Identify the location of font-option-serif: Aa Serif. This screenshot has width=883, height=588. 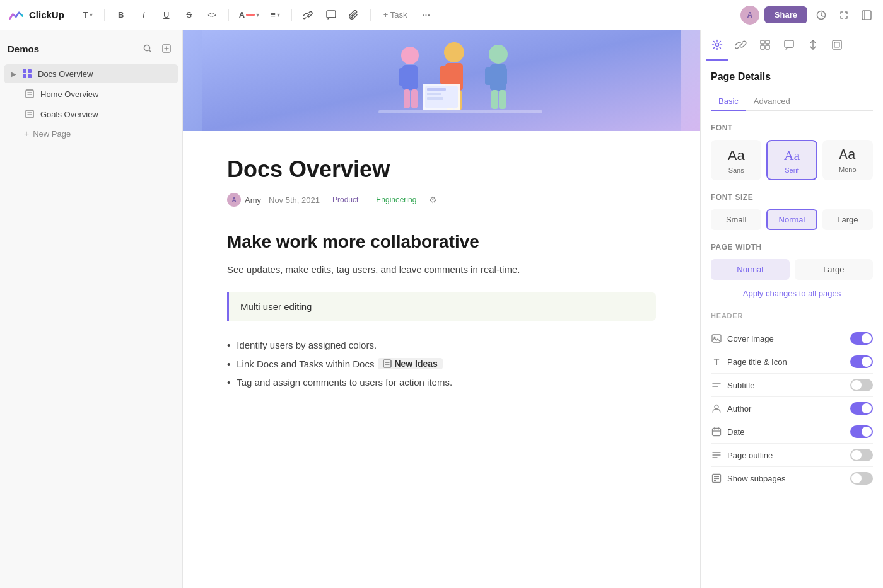
(792, 160).